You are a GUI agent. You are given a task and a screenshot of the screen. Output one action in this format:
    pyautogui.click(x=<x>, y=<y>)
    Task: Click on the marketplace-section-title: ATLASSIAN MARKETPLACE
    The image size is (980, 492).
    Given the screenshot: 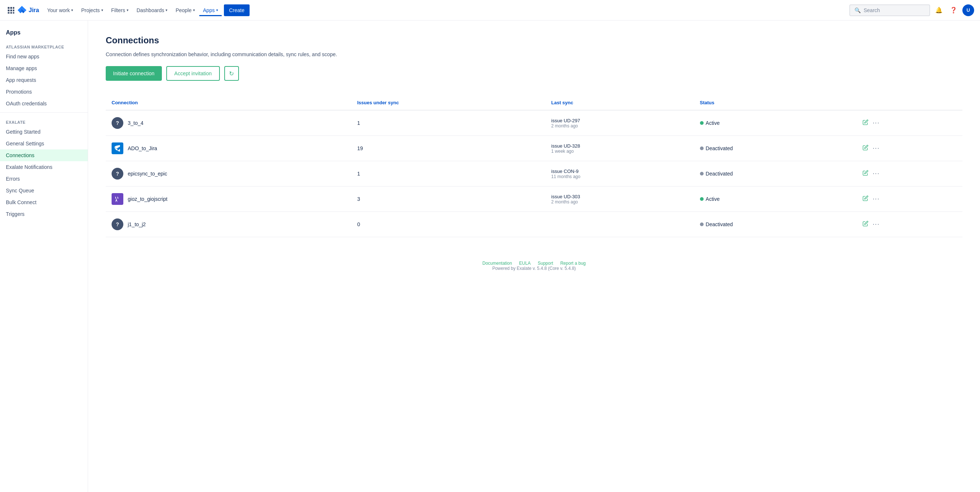 What is the action you would take?
    pyautogui.click(x=44, y=46)
    